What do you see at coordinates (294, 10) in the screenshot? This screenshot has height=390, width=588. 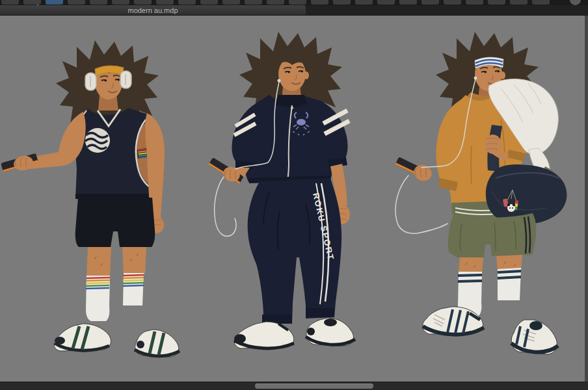 I see `document-tab-bar: modern au.mdp` at bounding box center [294, 10].